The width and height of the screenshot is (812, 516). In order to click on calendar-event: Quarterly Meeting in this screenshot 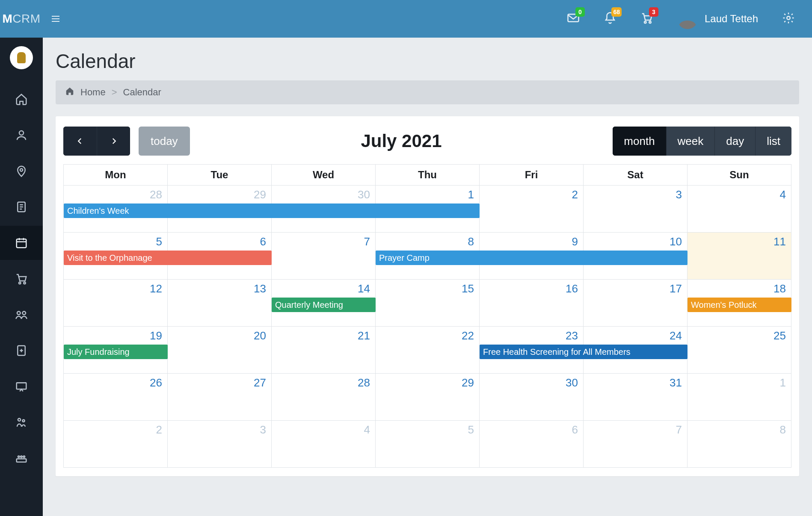, I will do `click(323, 305)`.